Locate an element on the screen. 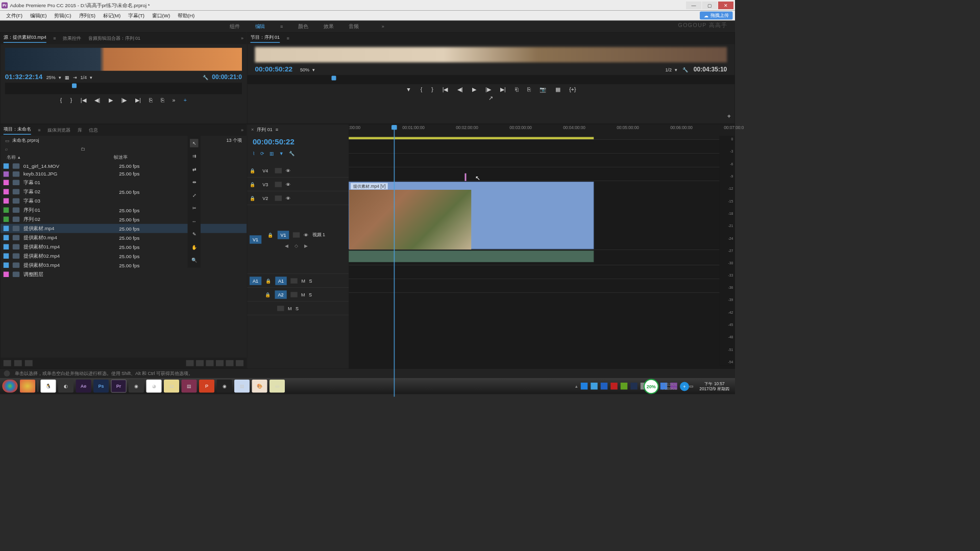 Image resolution: width=980 pixels, height=551 pixels. upload-badge: ☁ 拖拽上传 is located at coordinates (717, 16).